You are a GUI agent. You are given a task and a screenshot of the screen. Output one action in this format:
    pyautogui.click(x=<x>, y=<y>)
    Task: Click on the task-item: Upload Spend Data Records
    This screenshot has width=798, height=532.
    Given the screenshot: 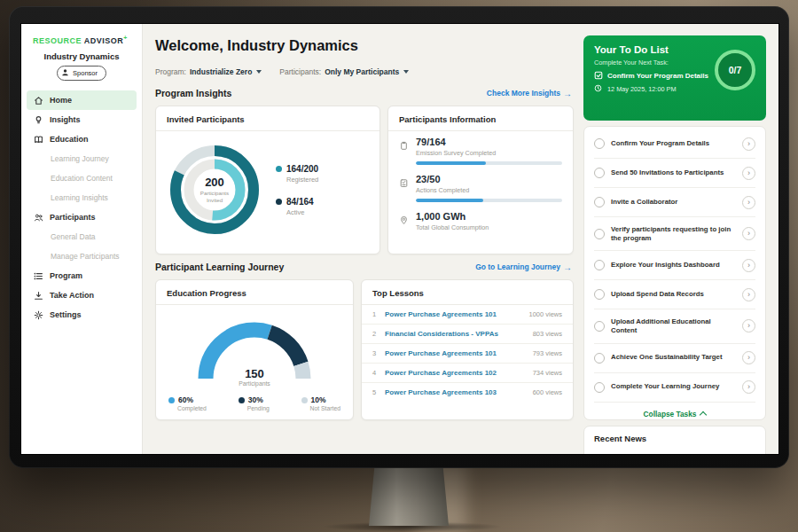 What is the action you would take?
    pyautogui.click(x=675, y=294)
    